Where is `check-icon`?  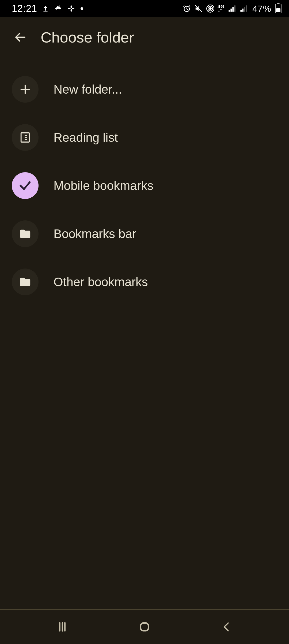
check-icon is located at coordinates (25, 186).